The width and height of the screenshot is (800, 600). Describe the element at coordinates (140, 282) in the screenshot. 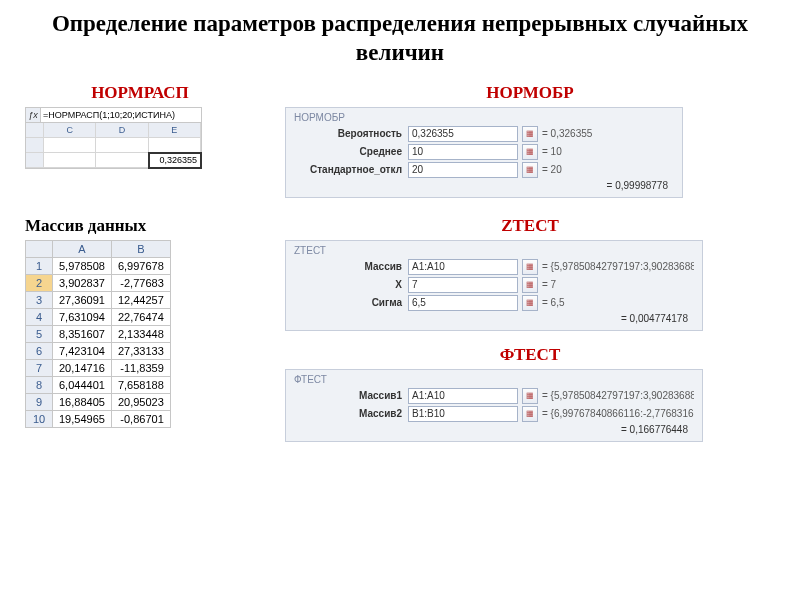

I see `cell: -2,77683` at that location.